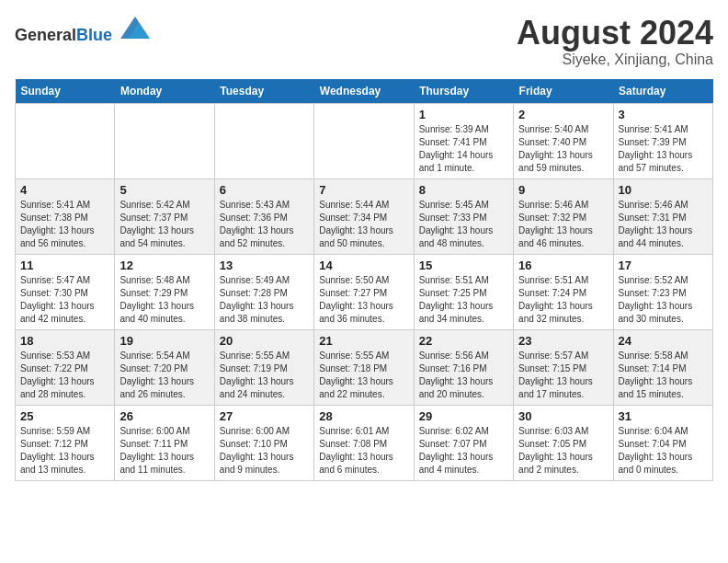 The image size is (728, 563). I want to click on calendar-header-row: SundayMondayTuesdayWednesdayThursdayFrid…, so click(364, 92).